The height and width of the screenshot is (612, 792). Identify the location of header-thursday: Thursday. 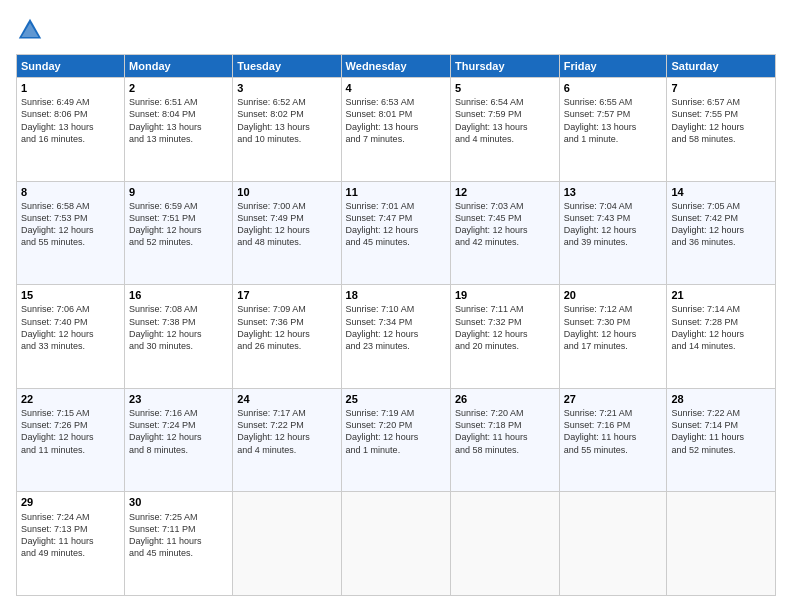
(504, 66).